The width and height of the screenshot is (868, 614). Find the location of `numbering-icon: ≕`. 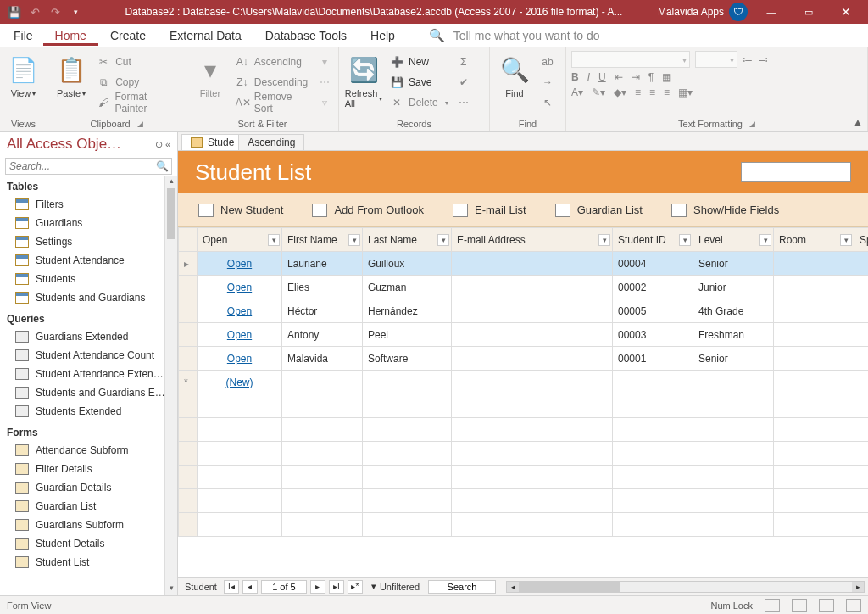

numbering-icon: ≕ is located at coordinates (763, 59).